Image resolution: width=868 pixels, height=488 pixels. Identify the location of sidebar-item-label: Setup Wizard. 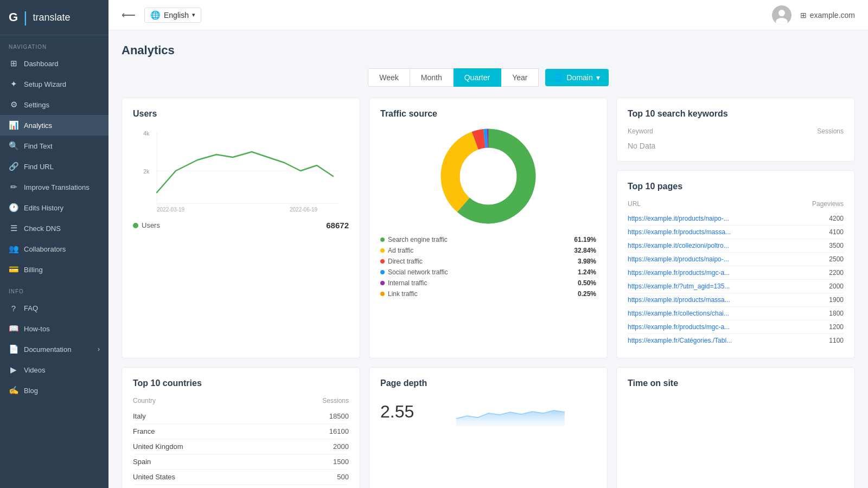
(45, 85).